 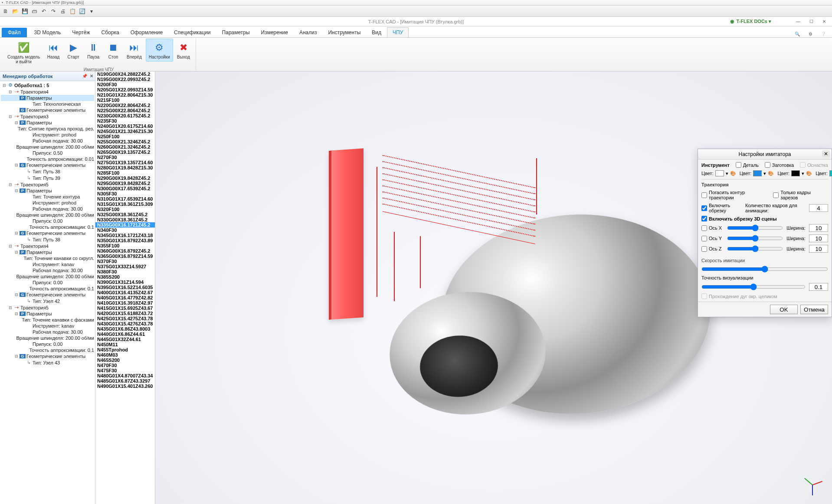 I want to click on ribbon-gear-icon: ⚙, so click(x=810, y=34).